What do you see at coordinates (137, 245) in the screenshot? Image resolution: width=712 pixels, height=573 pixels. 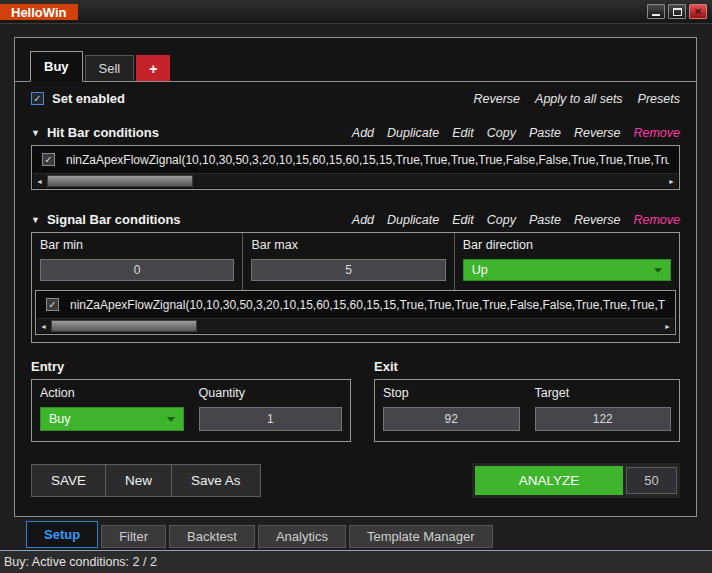 I see `bar-min-label: Bar min` at bounding box center [137, 245].